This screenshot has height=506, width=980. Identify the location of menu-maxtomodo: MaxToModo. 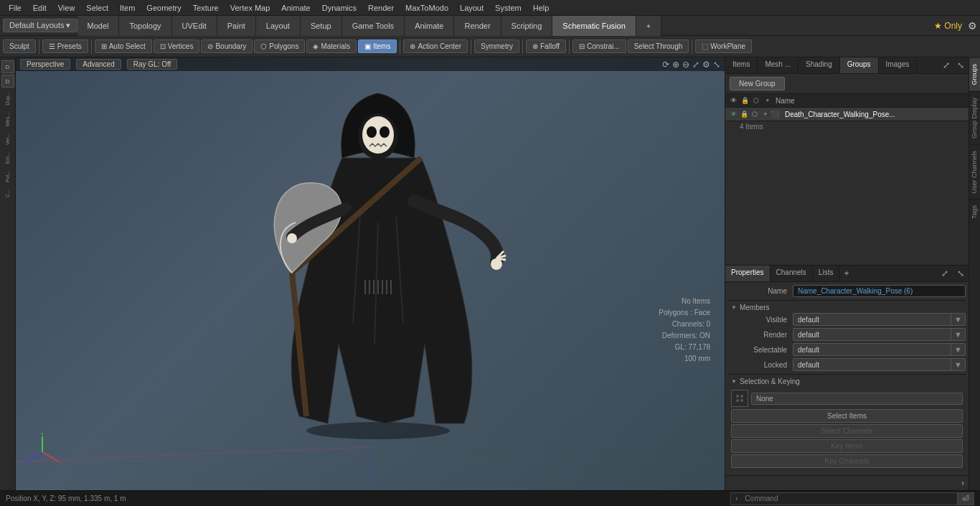
(427, 8).